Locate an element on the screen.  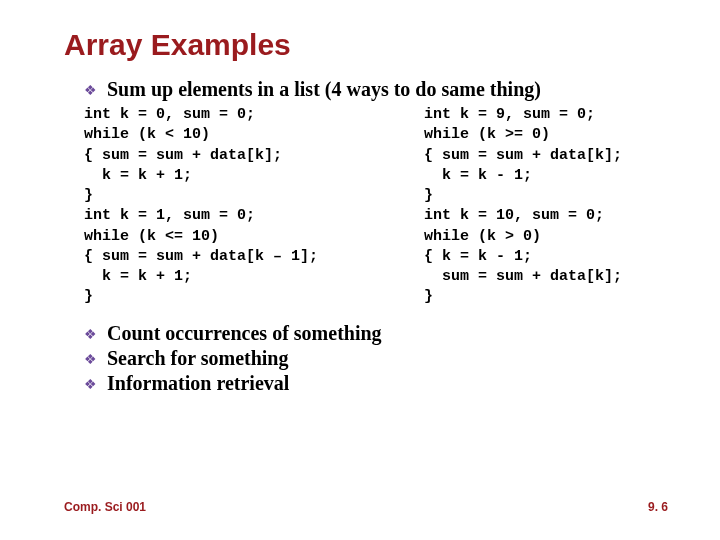
page-title: Array Examples is located at coordinates (366, 45).